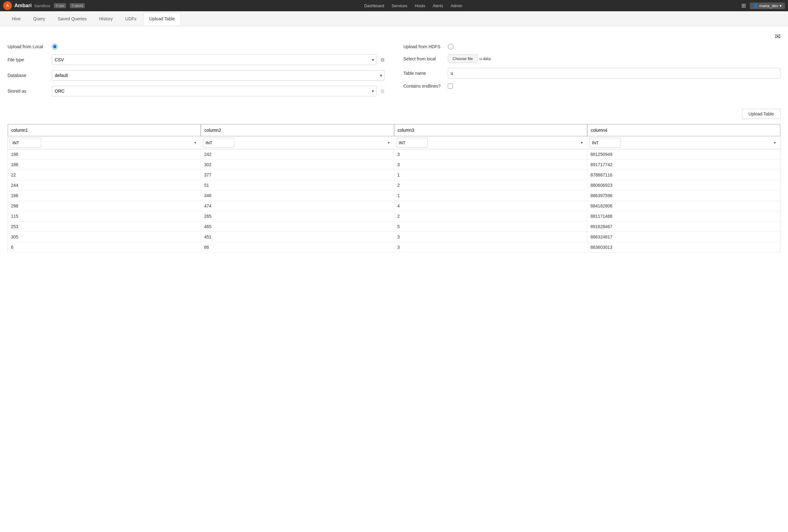  I want to click on col4-type-arrow: ▾, so click(775, 142).